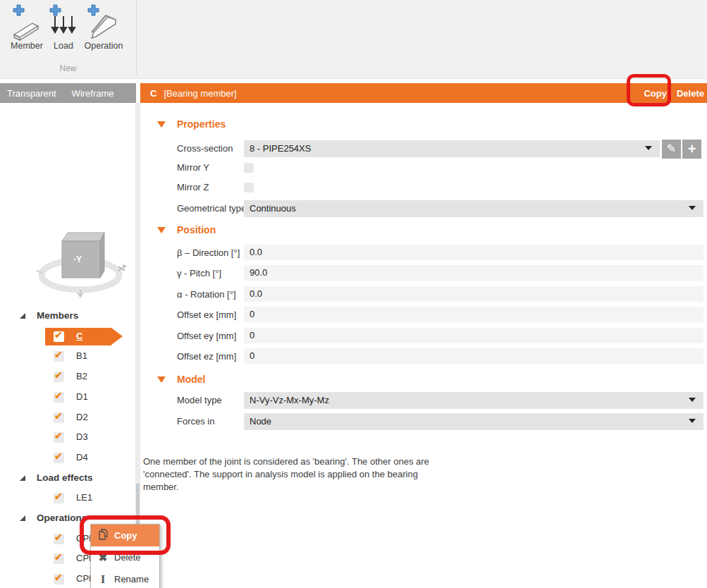  What do you see at coordinates (68, 357) in the screenshot?
I see `tree-item-b1: ✔ B1` at bounding box center [68, 357].